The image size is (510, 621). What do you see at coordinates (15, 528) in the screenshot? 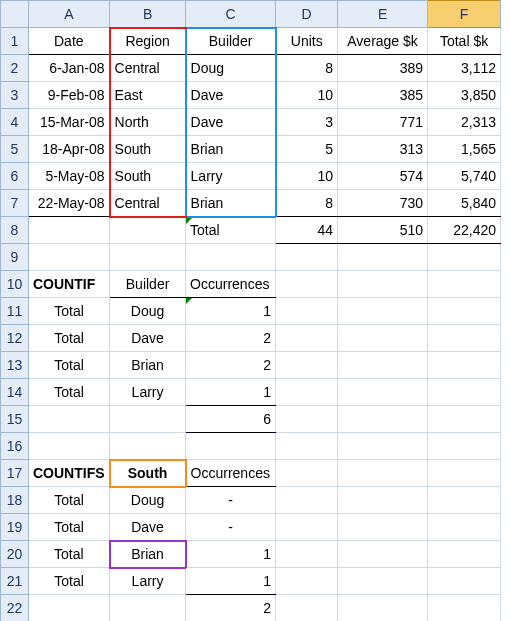
I see `row-header: 19` at bounding box center [15, 528].